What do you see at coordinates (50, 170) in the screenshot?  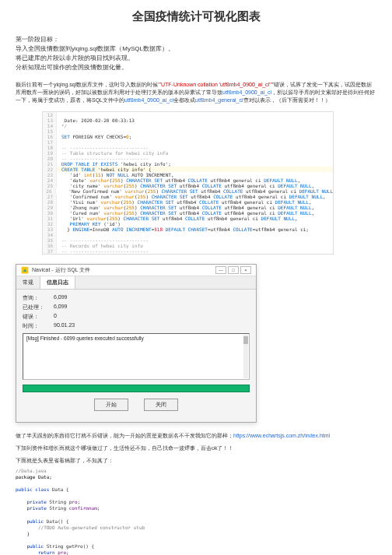 I see `line-number: 22` at bounding box center [50, 170].